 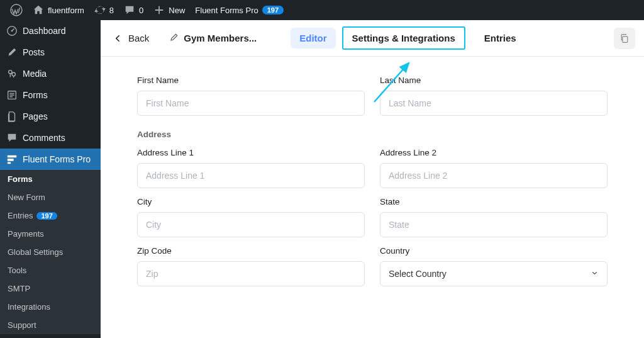 I want to click on form-name-text: Gym Members..., so click(x=220, y=38).